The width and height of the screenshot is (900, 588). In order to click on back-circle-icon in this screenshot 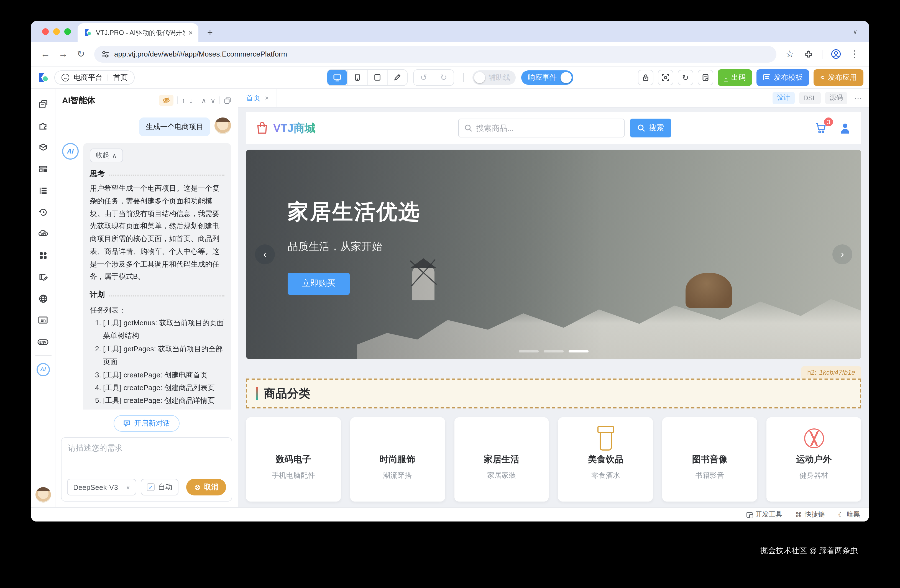, I will do `click(65, 77)`.